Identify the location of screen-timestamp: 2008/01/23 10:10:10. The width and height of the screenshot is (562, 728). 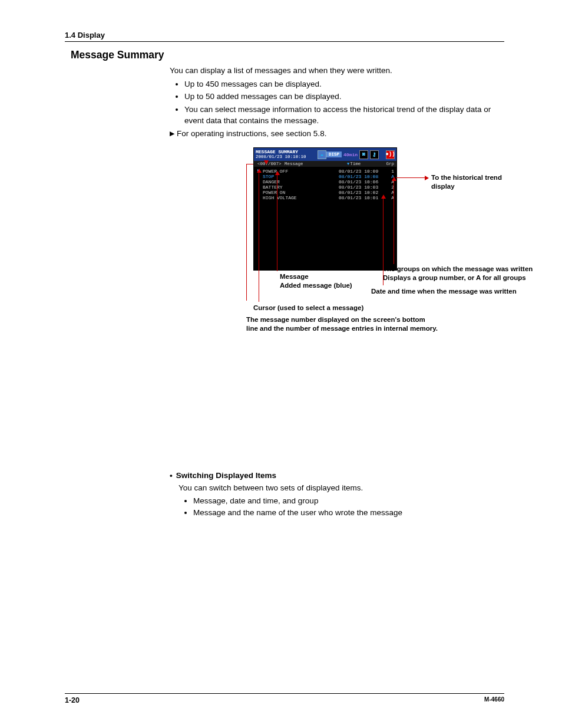
(286, 157).